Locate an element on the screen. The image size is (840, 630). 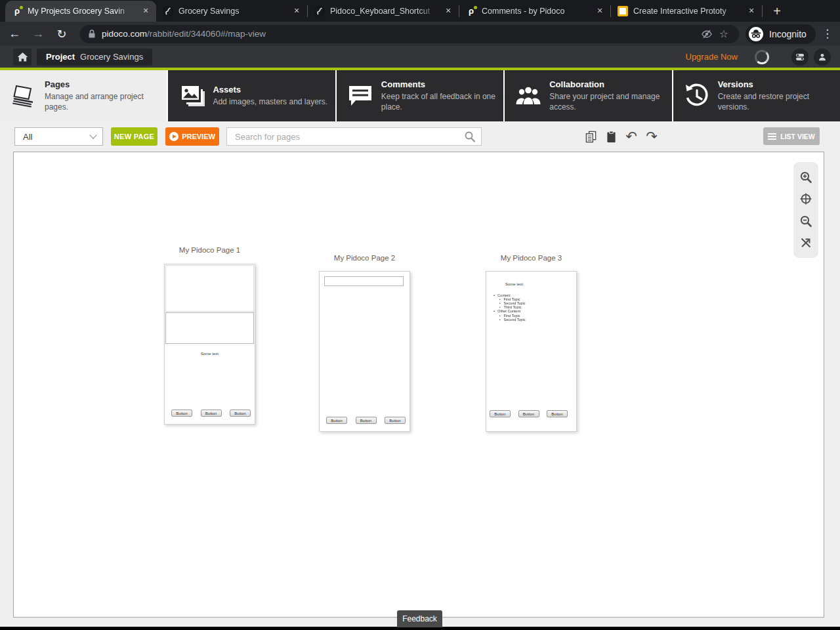
undo-icon: ↶ is located at coordinates (631, 136).